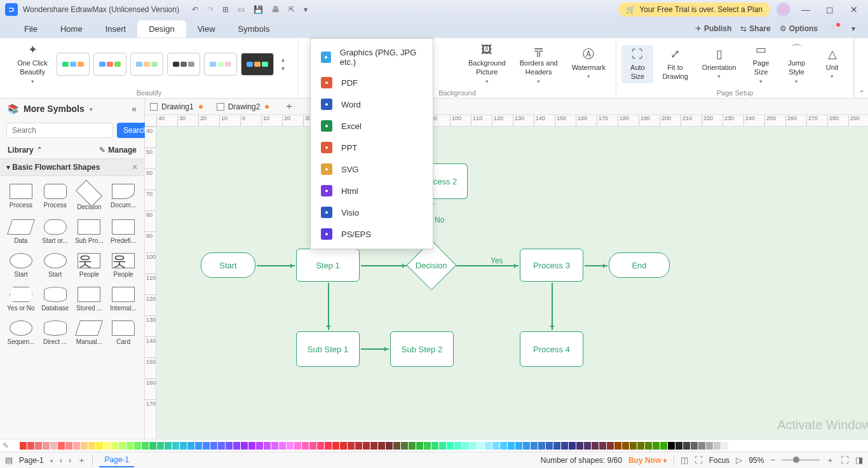  I want to click on buy-now-button: Buy Now ♦, so click(648, 460).